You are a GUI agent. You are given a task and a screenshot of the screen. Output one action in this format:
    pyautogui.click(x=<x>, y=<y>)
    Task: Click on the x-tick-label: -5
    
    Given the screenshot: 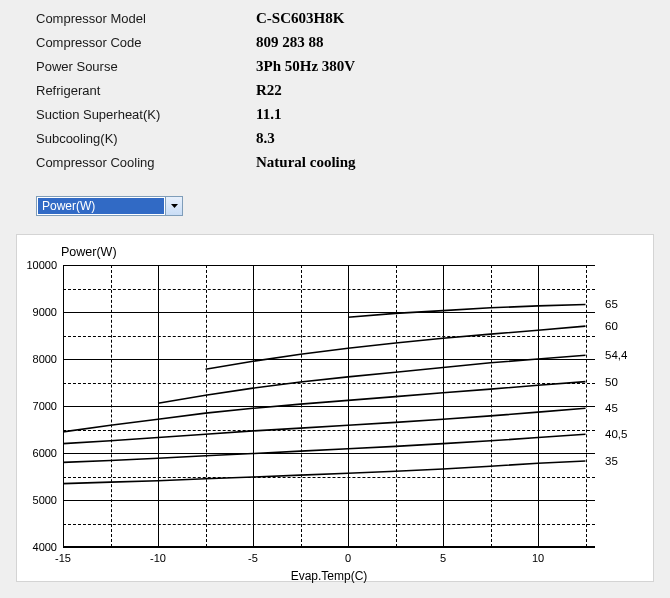 What is the action you would take?
    pyautogui.click(x=253, y=556)
    